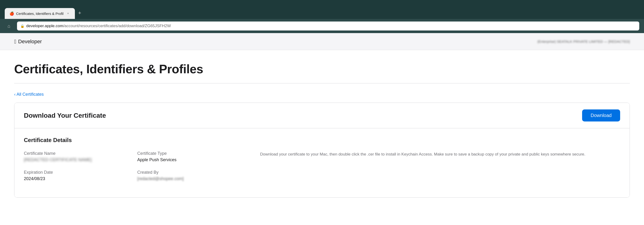 The image size is (644, 225). Describe the element at coordinates (431, 154) in the screenshot. I see `cert-instruction-text: Download your certificate to your Mac, t…` at that location.